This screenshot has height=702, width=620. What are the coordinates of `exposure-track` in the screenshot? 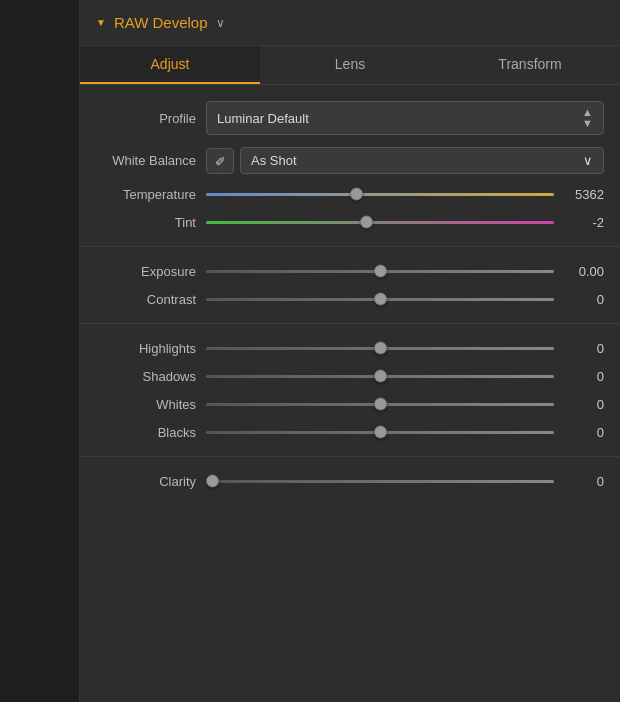 It's located at (380, 272).